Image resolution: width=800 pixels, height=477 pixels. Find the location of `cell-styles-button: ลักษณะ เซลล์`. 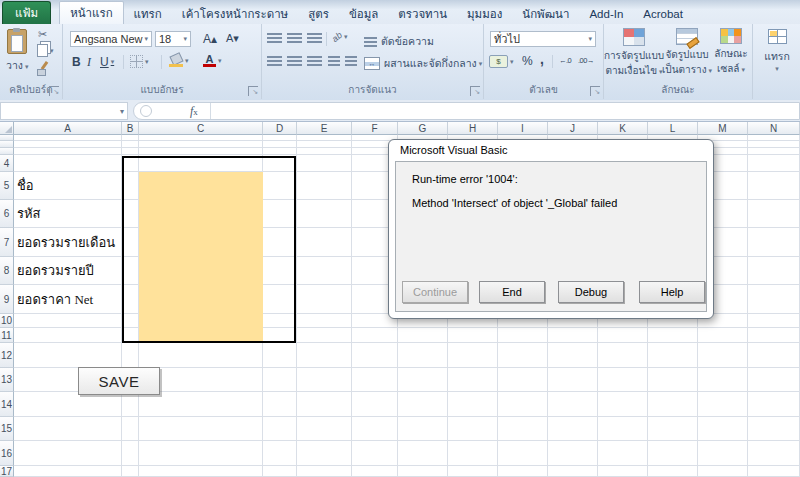

cell-styles-button: ลักษณะ เซลล์ is located at coordinates (731, 52).